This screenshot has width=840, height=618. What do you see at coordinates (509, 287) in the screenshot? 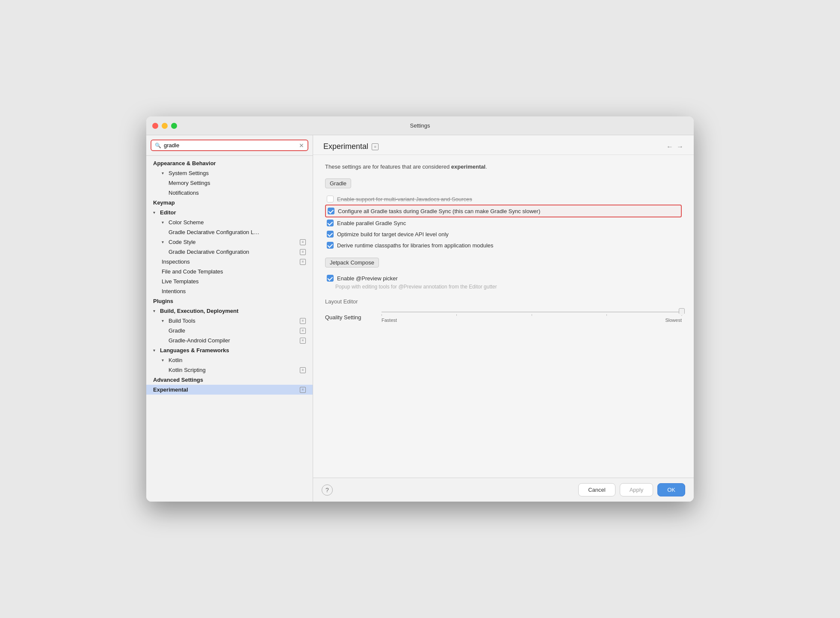
I see `preview-picker-description: Popup with editing tools for @Preview an…` at bounding box center [509, 287].